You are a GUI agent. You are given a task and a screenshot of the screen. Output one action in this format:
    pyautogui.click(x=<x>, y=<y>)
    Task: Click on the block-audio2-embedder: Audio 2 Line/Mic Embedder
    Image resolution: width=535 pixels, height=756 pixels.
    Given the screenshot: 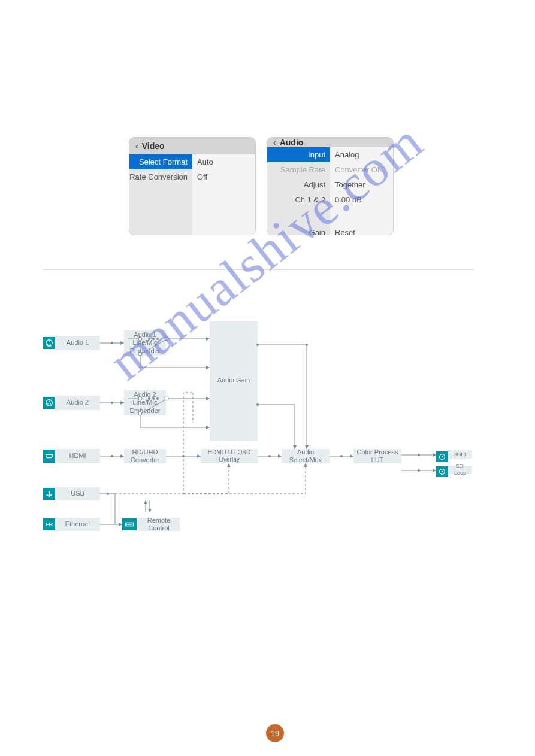 What is the action you would take?
    pyautogui.click(x=145, y=403)
    